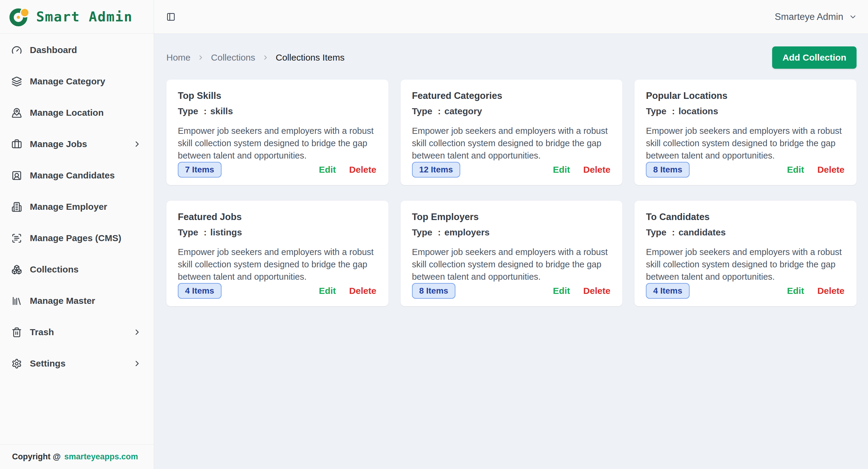 Image resolution: width=868 pixels, height=469 pixels. I want to click on library-icon, so click(17, 301).